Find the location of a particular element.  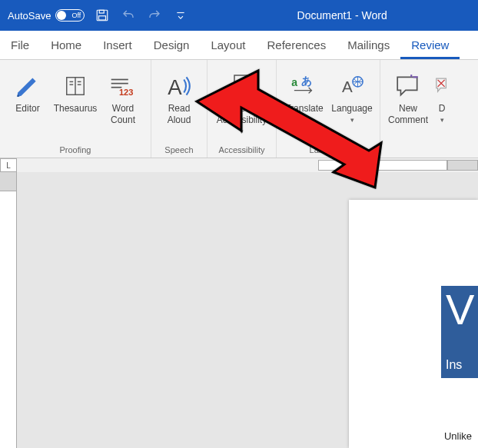

editor-button: Editor is located at coordinates (28, 103).